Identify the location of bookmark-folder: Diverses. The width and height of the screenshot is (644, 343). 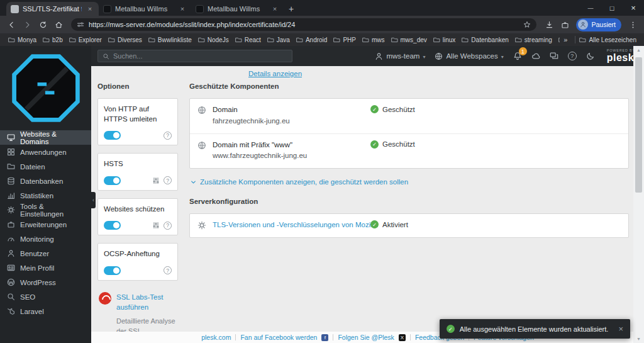
(125, 40).